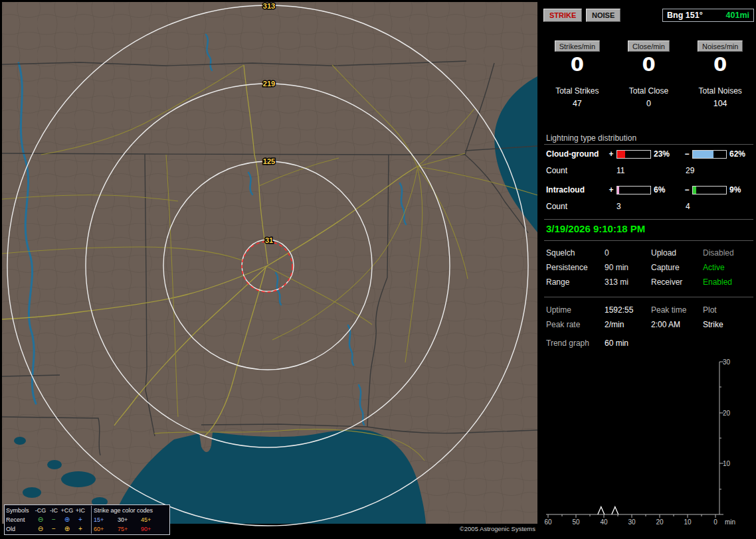  I want to click on peak-rate-value: 2/min, so click(628, 325).